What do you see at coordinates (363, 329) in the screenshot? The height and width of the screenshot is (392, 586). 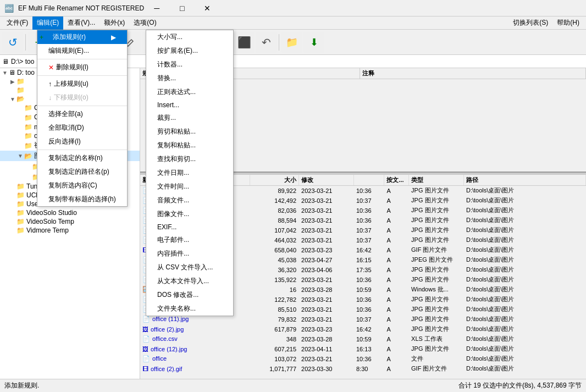 I see `table-row: 🖼office (2).jpg617,8792023-03-2316:42AJP…` at bounding box center [363, 329].